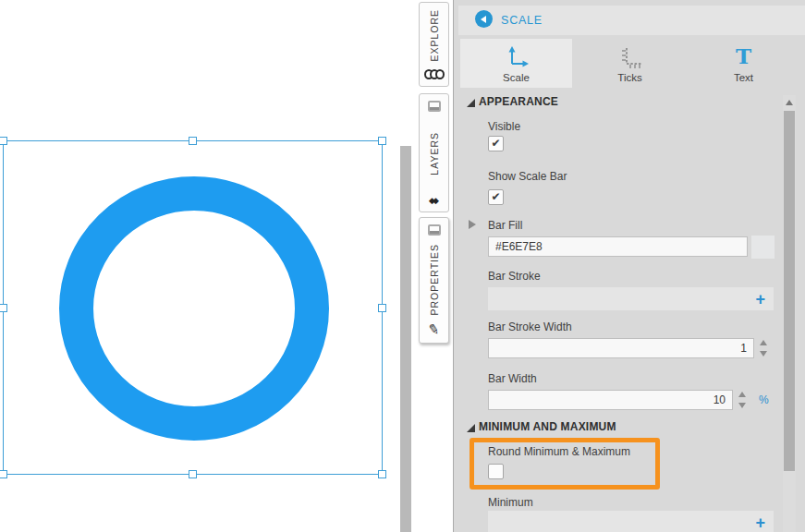 Image resolution: width=805 pixels, height=532 pixels. What do you see at coordinates (559, 452) in the screenshot?
I see `round-min-max-label: Round Minimum & Maximum` at bounding box center [559, 452].